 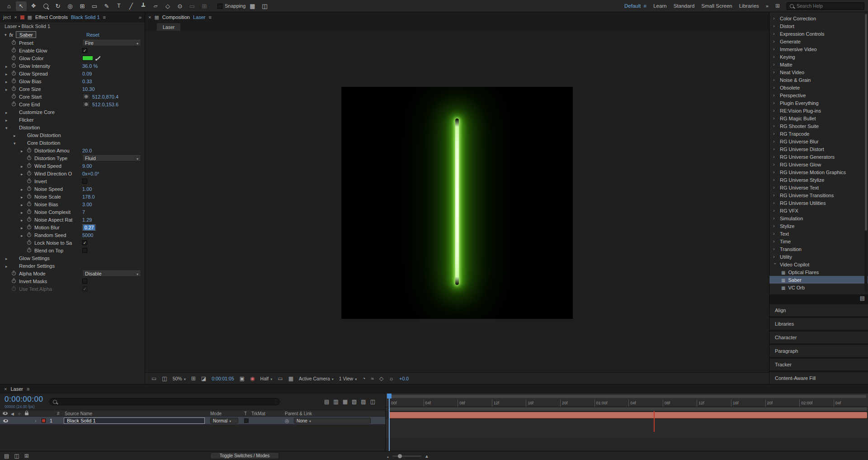 What do you see at coordinates (819, 351) in the screenshot?
I see `side-panel-header: Paragraph` at bounding box center [819, 351].